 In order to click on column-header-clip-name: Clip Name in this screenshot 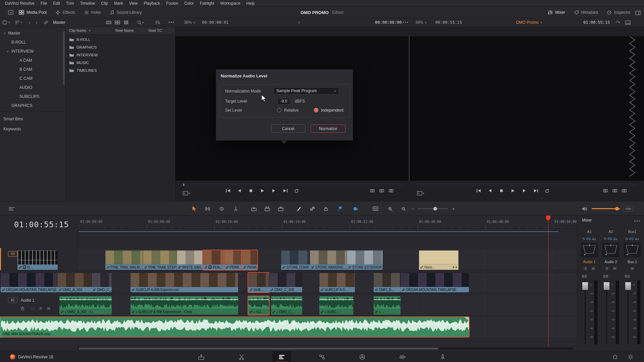, I will do `click(78, 31)`.